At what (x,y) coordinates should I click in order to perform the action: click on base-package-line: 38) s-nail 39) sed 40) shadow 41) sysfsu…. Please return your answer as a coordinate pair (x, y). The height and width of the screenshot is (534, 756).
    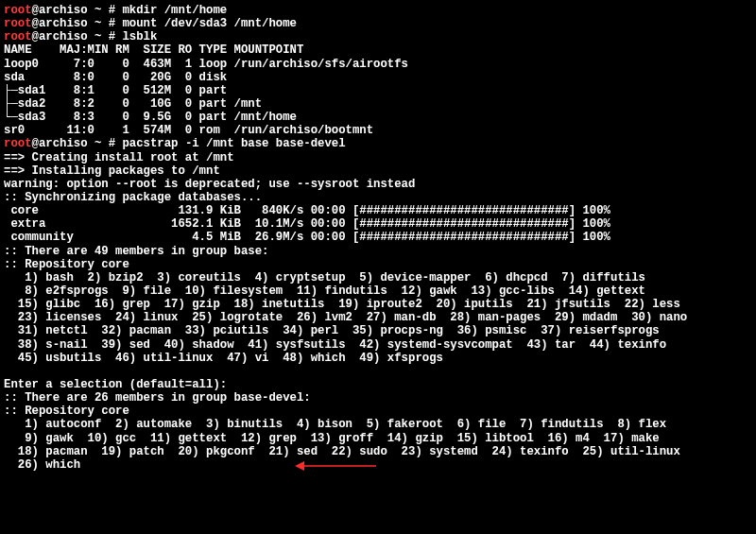
    Looking at the image, I should click on (335, 345).